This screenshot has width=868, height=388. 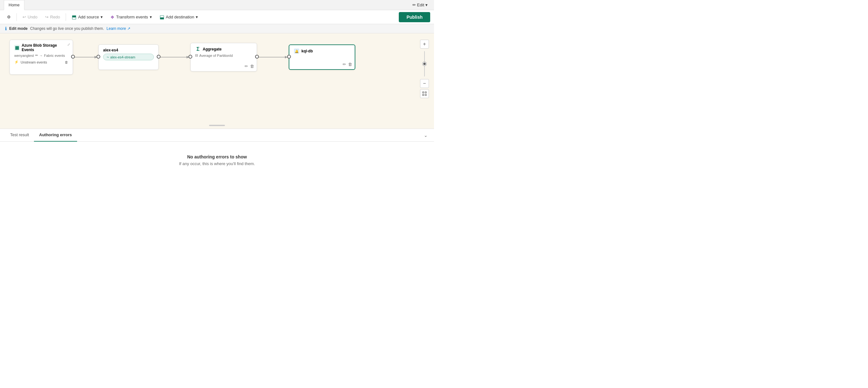 What do you see at coordinates (69, 44) in the screenshot?
I see `source-expand-icon: ⤢` at bounding box center [69, 44].